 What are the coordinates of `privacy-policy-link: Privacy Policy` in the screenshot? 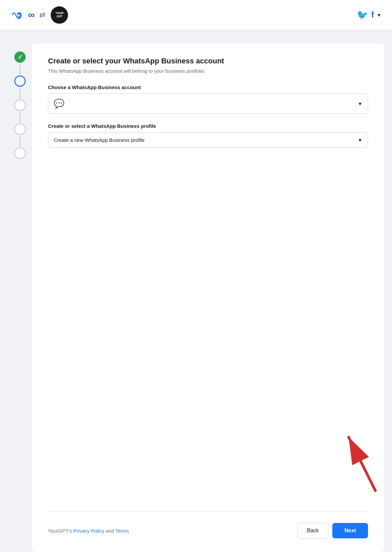 It's located at (89, 531).